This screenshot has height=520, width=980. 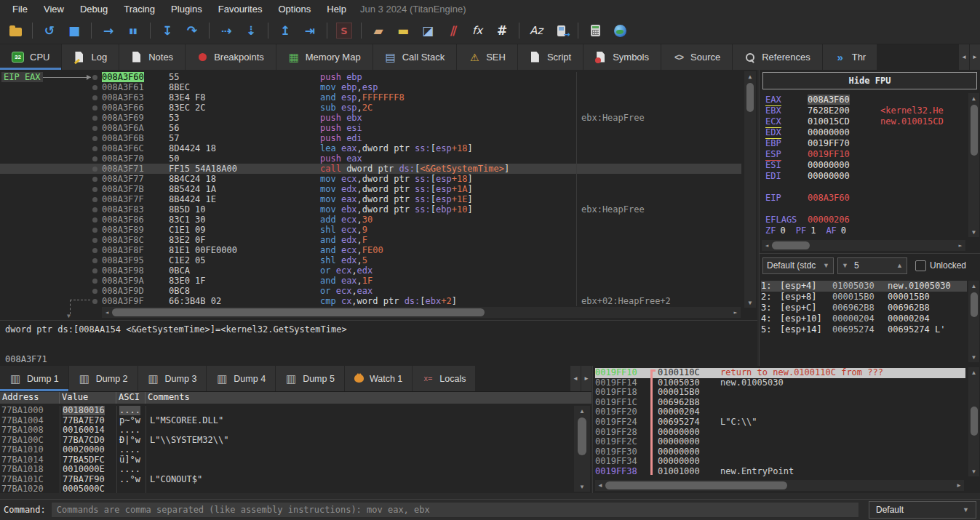 What do you see at coordinates (622, 57) in the screenshot?
I see `tab-symbols: Symbols` at bounding box center [622, 57].